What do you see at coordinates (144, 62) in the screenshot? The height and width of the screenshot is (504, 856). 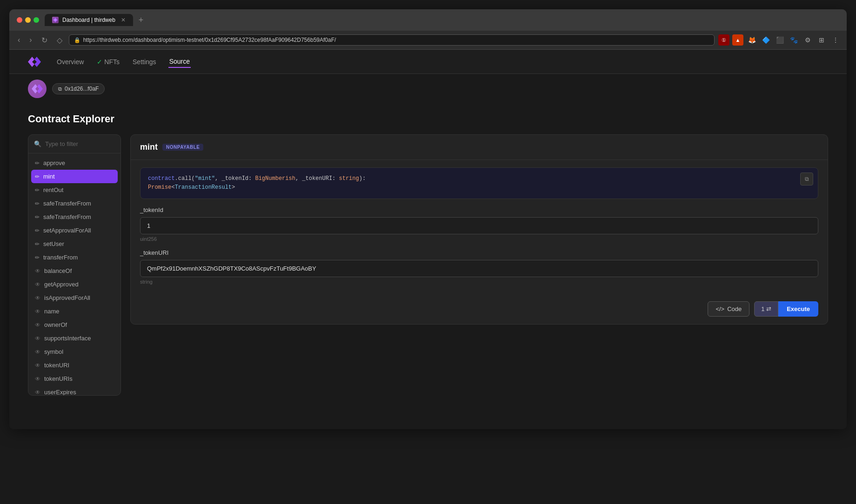 I see `nav-settings: Settings` at bounding box center [144, 62].